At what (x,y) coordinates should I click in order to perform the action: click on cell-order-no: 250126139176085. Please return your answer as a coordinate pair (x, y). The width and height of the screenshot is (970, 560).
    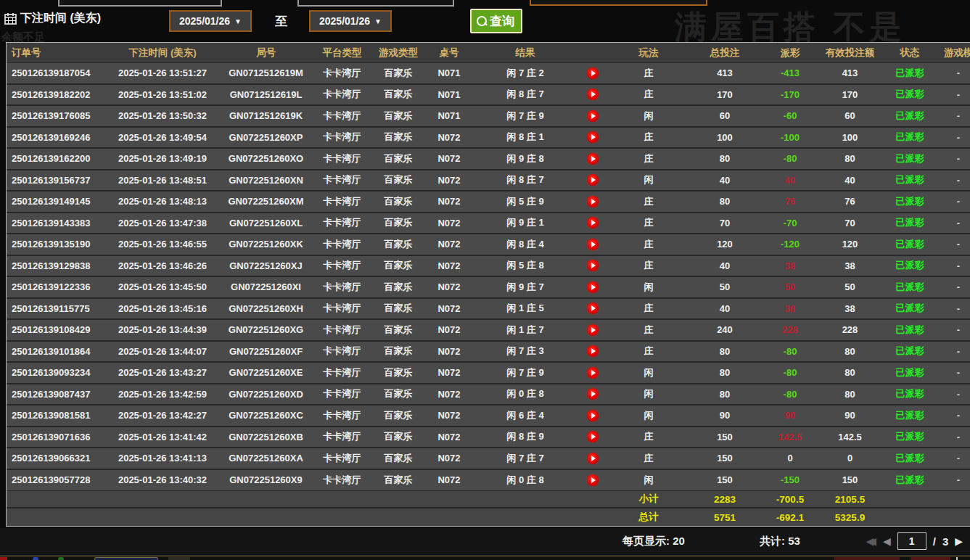
    Looking at the image, I should click on (55, 116).